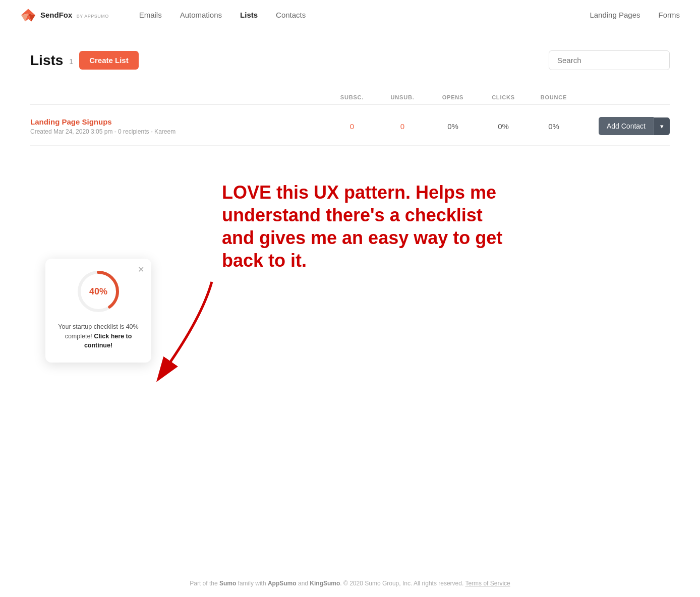  Describe the element at coordinates (615, 15) in the screenshot. I see `nav-landing-pages: Landing Pages` at that location.